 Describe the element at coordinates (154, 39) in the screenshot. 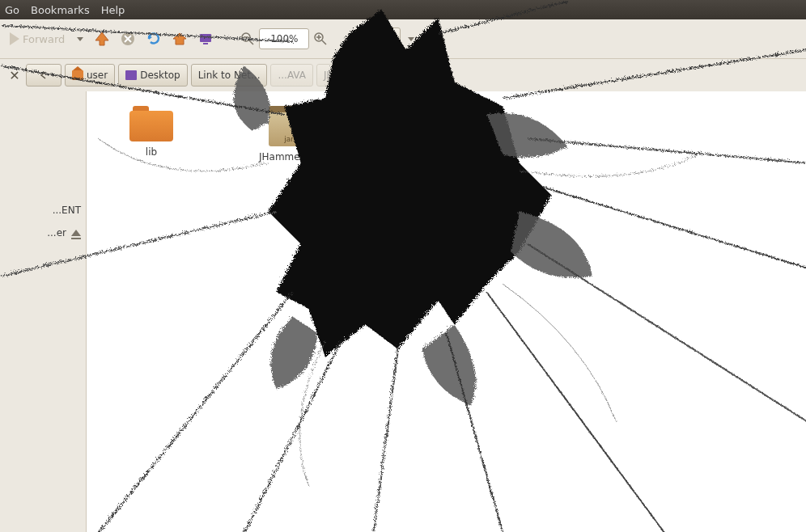

I see `reload-button` at that location.